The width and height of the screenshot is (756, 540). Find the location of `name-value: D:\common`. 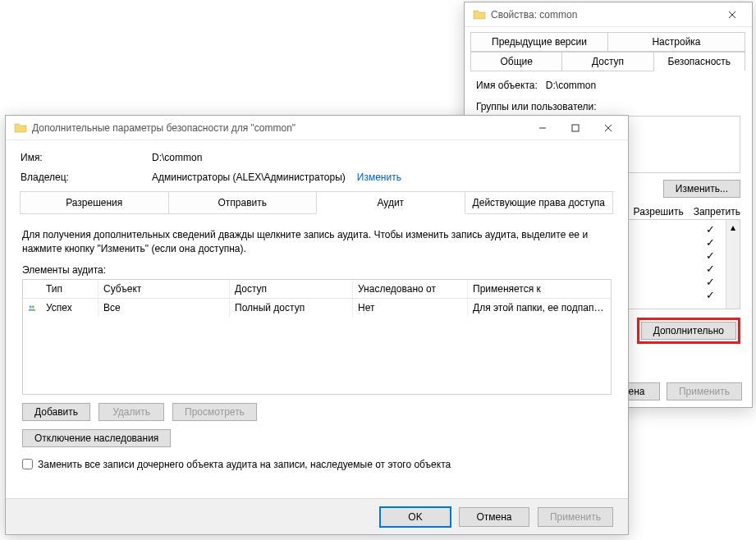

name-value: D:\common is located at coordinates (177, 158).